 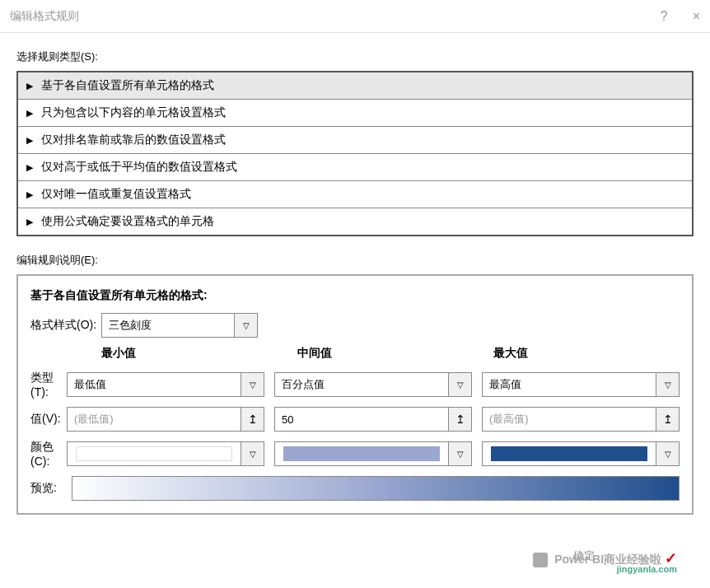 I want to click on rule-desc-label: 编辑规则说明(E):, so click(x=355, y=260).